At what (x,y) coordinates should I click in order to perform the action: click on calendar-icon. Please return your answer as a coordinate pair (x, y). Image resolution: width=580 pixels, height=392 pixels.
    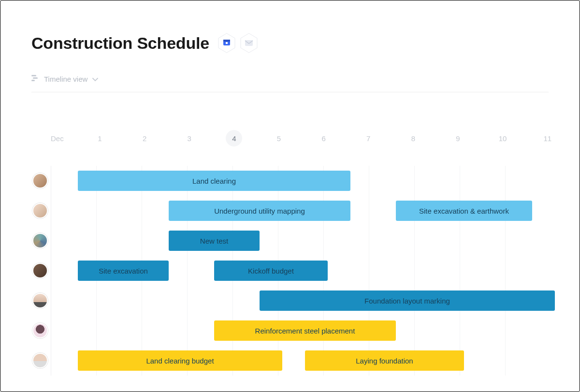
    Looking at the image, I should click on (227, 43).